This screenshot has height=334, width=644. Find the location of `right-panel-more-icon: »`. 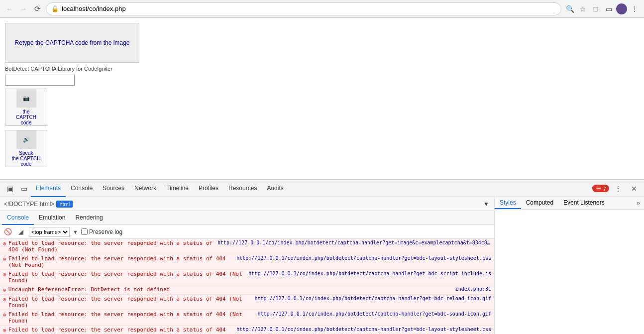

right-panel-more-icon: » is located at coordinates (638, 203).